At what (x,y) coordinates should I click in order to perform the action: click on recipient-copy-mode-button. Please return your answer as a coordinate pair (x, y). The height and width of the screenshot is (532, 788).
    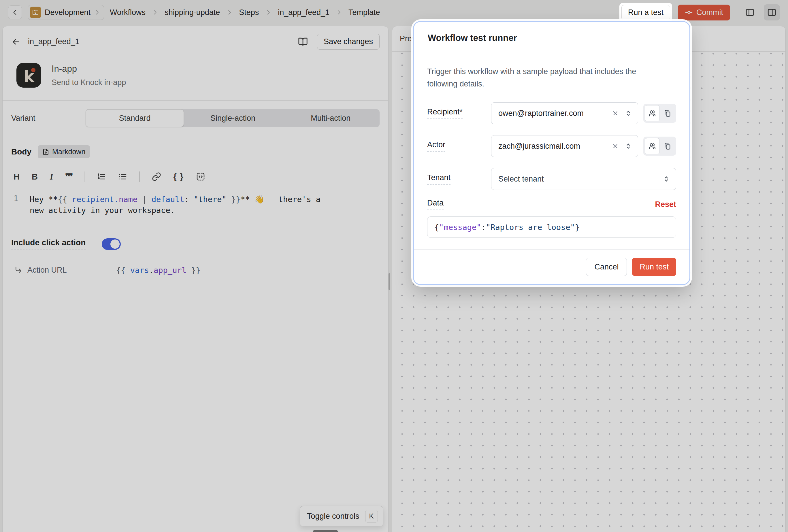
    Looking at the image, I should click on (667, 113).